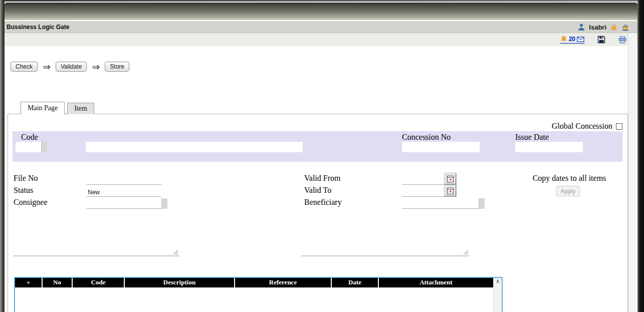 The width and height of the screenshot is (644, 312). What do you see at coordinates (423, 192) in the screenshot?
I see `valid-to-input` at bounding box center [423, 192].